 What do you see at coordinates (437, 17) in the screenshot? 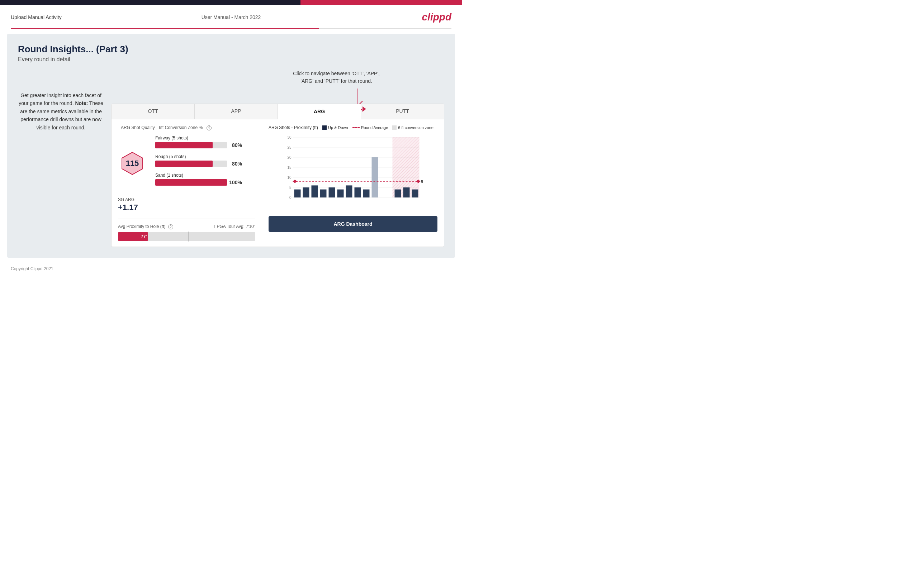
I see `logo: clippd` at bounding box center [437, 17].